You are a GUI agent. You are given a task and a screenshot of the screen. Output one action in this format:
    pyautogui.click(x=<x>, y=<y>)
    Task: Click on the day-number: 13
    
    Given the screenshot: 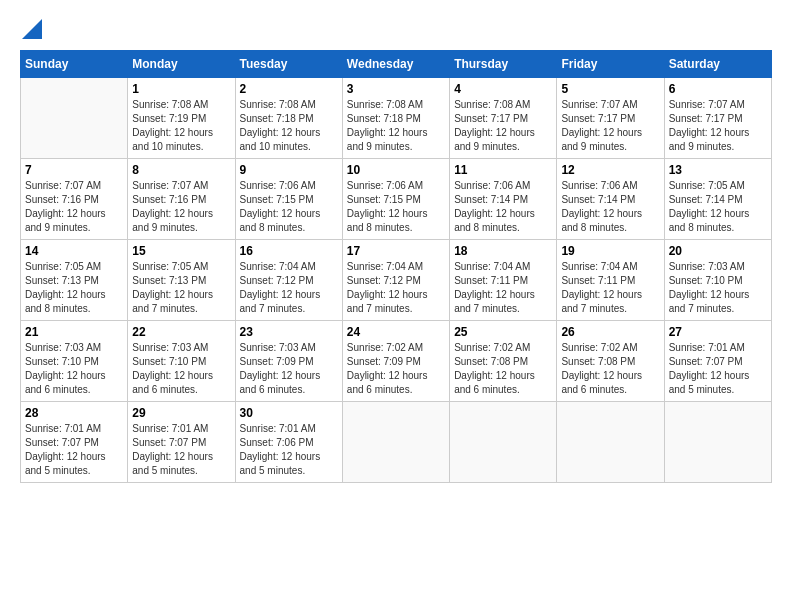 What is the action you would take?
    pyautogui.click(x=718, y=170)
    